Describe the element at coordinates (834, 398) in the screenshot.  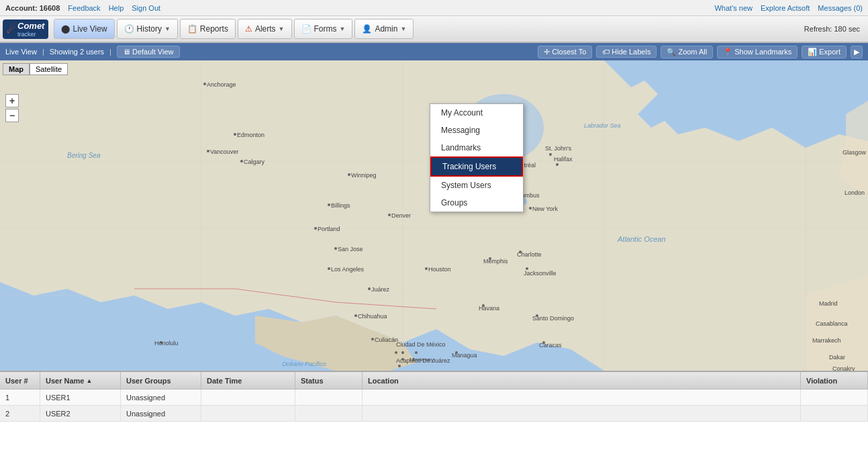
I see `row1-violation` at that location.